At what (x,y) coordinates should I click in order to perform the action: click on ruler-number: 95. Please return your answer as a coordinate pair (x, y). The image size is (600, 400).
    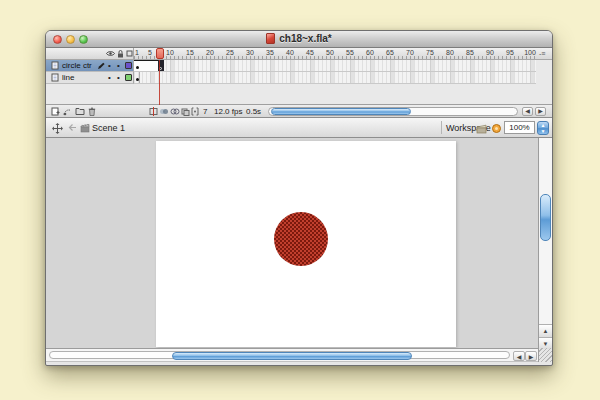
    Looking at the image, I should click on (510, 52).